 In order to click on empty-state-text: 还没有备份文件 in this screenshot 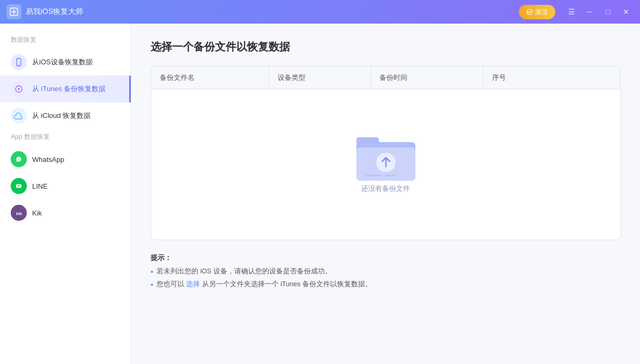, I will do `click(386, 189)`.